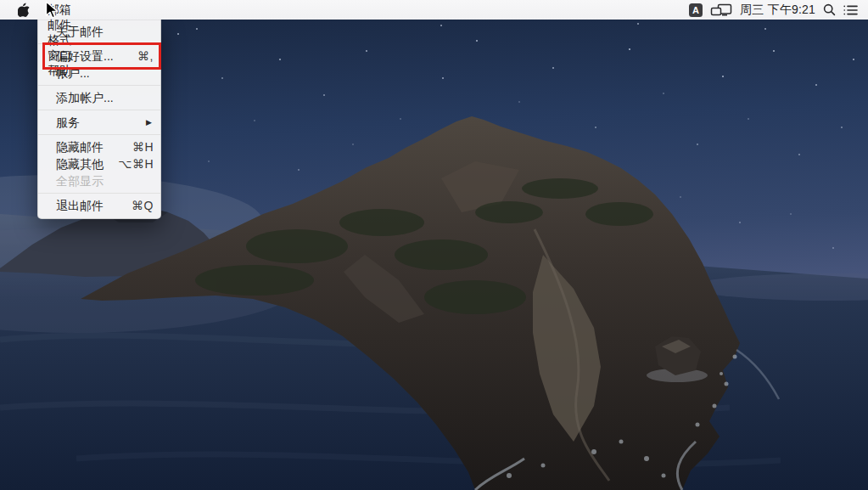  I want to click on display-mirroring-icon, so click(721, 10).